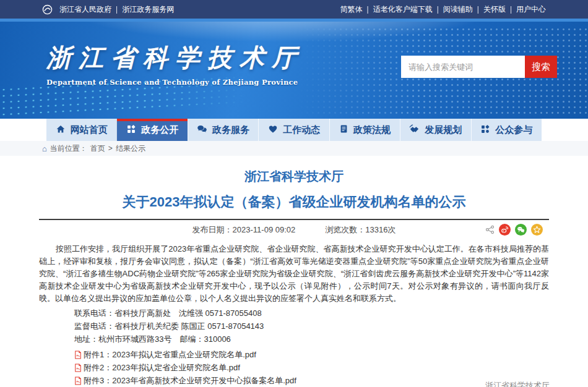 Image resolution: width=588 pixels, height=387 pixels. What do you see at coordinates (61, 130) in the screenshot?
I see `home-icon` at bounding box center [61, 130].